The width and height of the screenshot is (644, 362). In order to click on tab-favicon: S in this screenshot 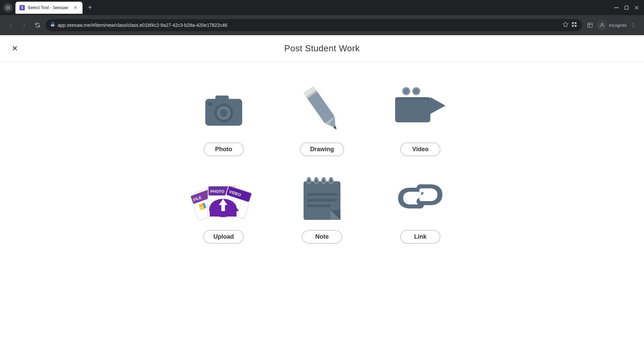, I will do `click(22, 8)`.